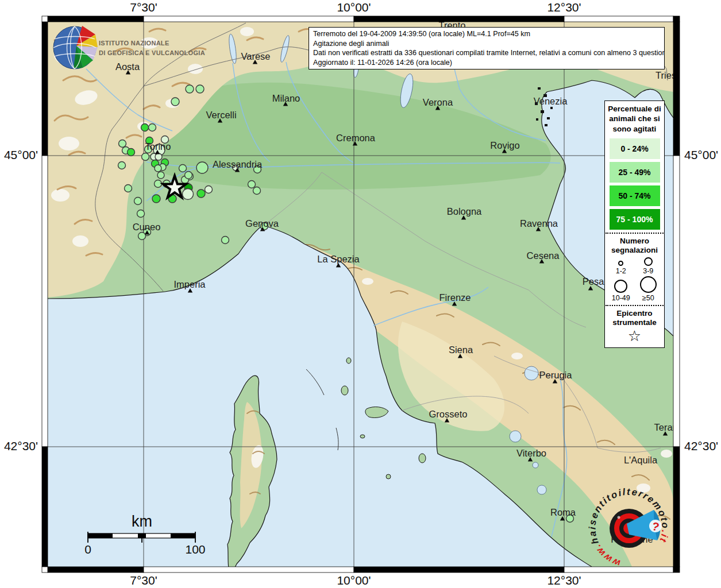 The width and height of the screenshot is (721, 588). I want to click on city-label: L'Aquila, so click(641, 460).